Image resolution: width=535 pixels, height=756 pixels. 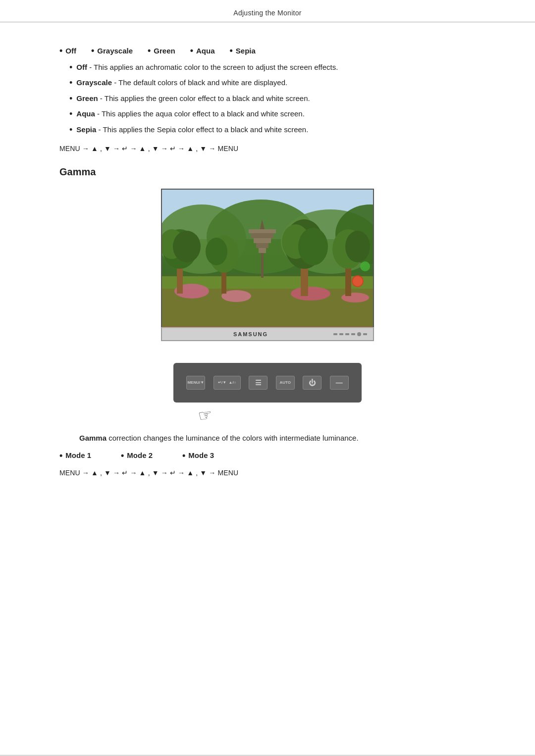 What do you see at coordinates (246, 50) in the screenshot?
I see `option-sepia-label: Sepia` at bounding box center [246, 50].